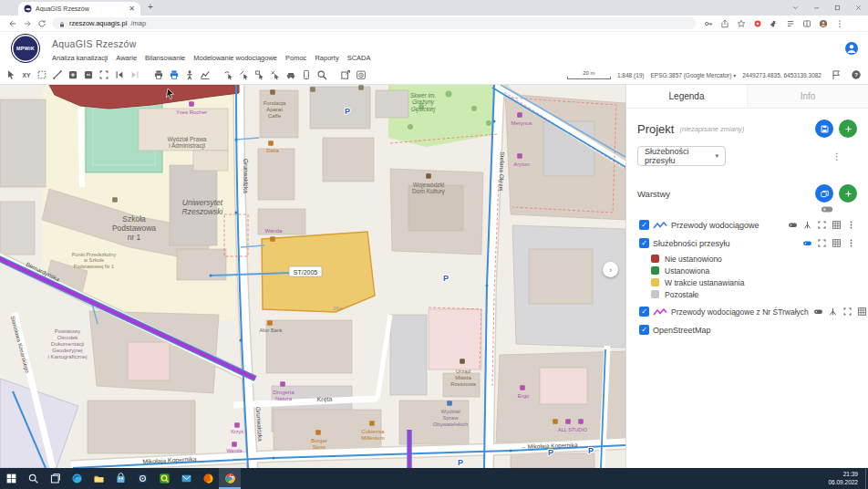 This screenshot has height=489, width=868. Describe the element at coordinates (259, 75) in the screenshot. I see `select-area-tool-icon` at that location.